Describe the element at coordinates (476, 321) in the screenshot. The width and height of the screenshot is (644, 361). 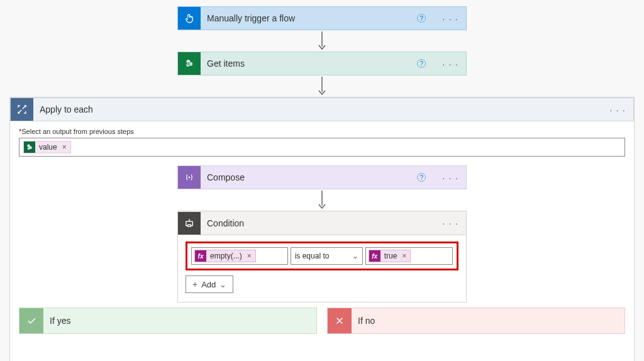
I see `if-no-branch: If no` at that location.